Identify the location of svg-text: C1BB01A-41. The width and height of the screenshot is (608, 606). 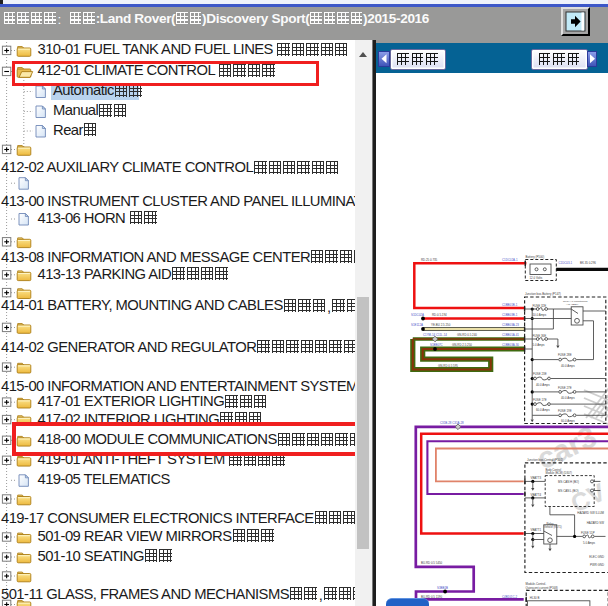
(510, 335).